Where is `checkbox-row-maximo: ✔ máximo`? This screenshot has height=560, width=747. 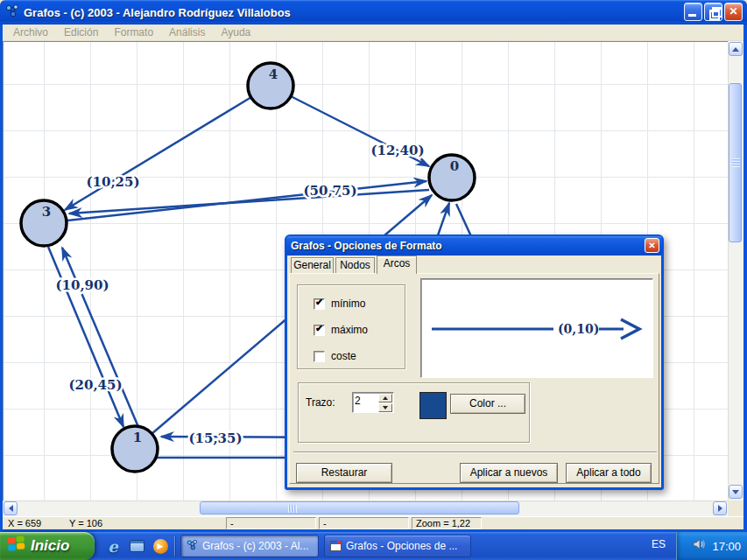
checkbox-row-maximo: ✔ máximo is located at coordinates (341, 330).